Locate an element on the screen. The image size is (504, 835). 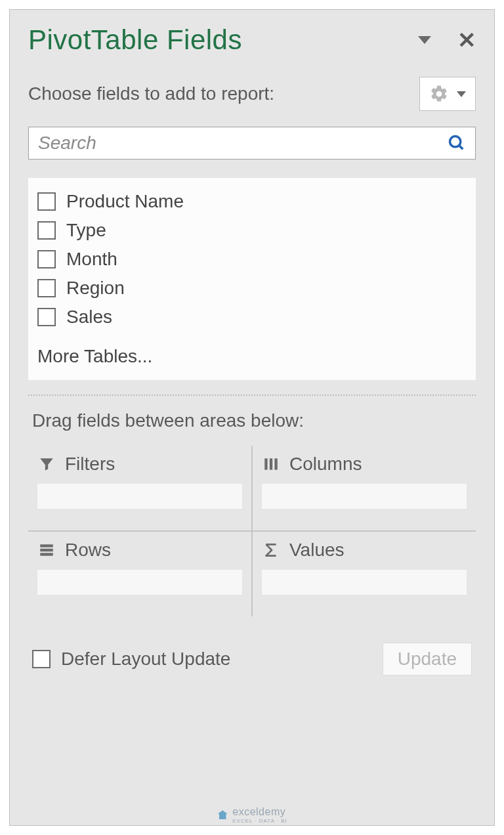
area-header: Columns is located at coordinates (364, 464).